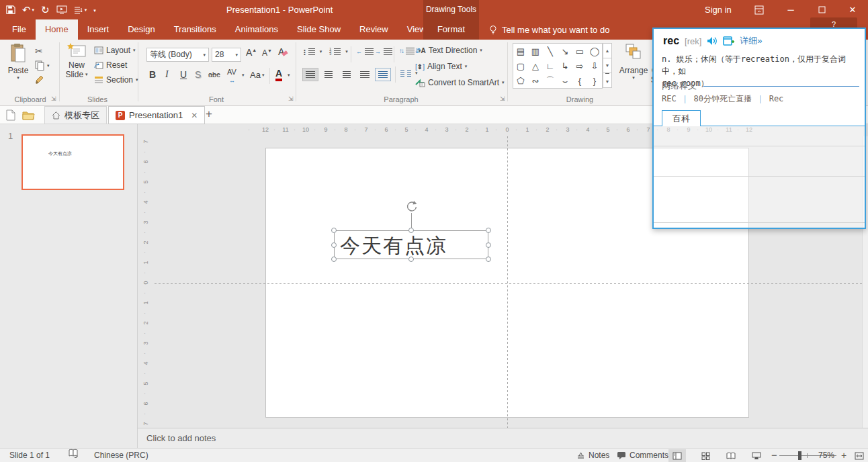  I want to click on shapes-more-button: ▼, so click(607, 81).